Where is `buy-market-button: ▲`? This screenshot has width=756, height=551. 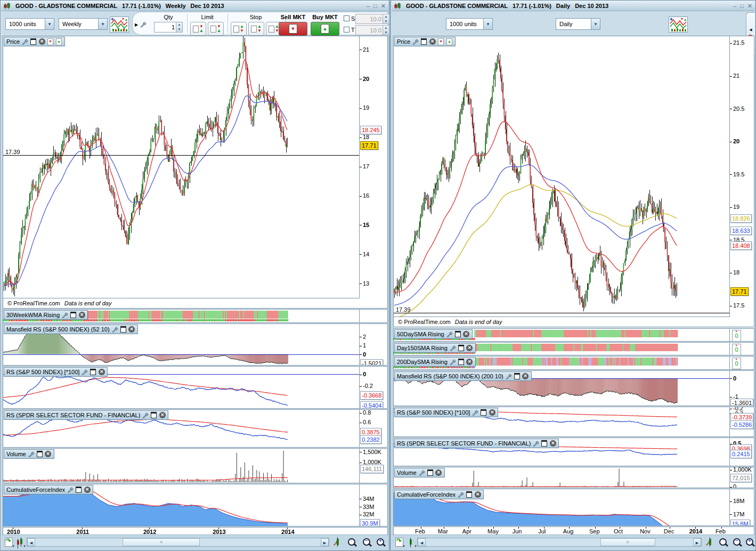 buy-market-button: ▲ is located at coordinates (325, 29).